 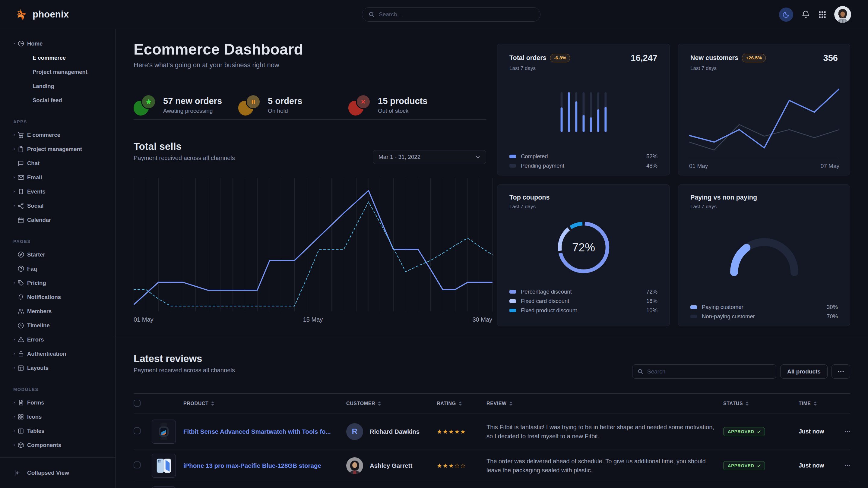 What do you see at coordinates (58, 311) in the screenshot?
I see `sidebar-item-members: Members` at bounding box center [58, 311].